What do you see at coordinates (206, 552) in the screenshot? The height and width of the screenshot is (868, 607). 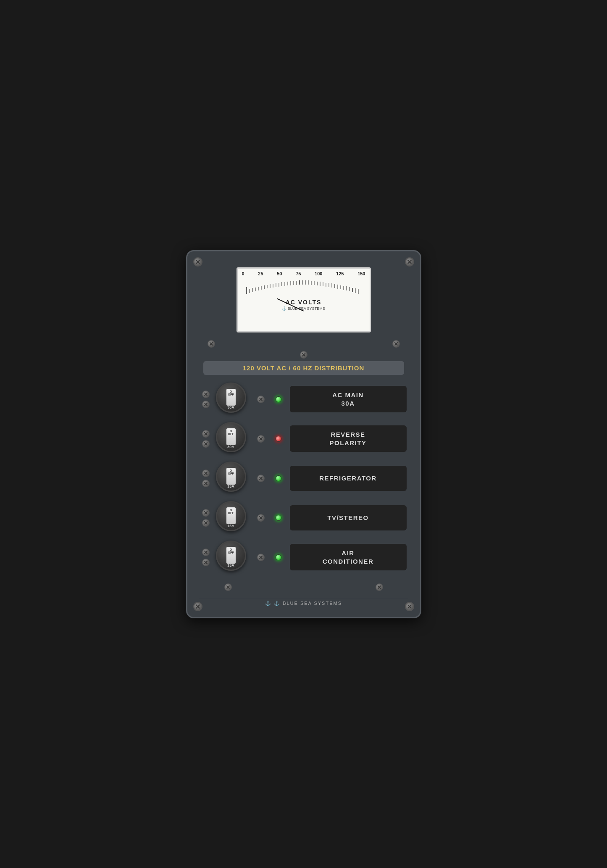 I see `left-screw-5-top` at bounding box center [206, 552].